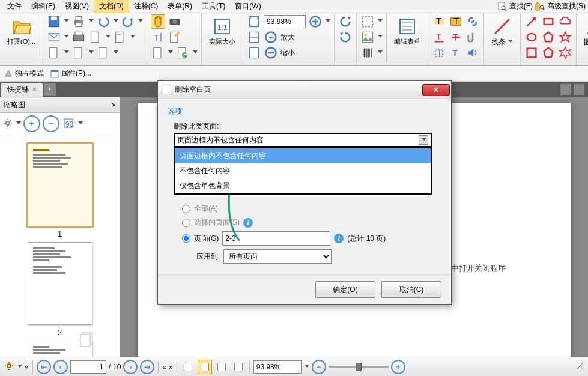  Describe the element at coordinates (315, 22) in the screenshot. I see `zoom-in-circle` at that location.